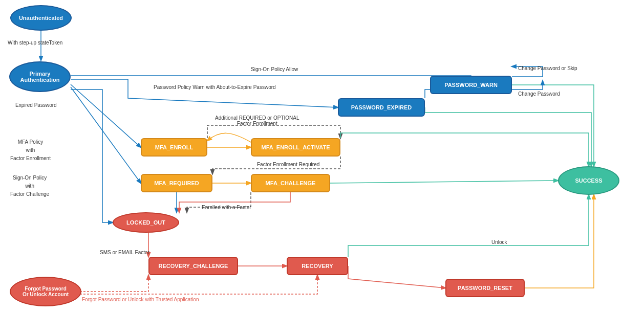 This screenshot has height=312, width=644. What do you see at coordinates (539, 94) in the screenshot?
I see `change-pw-label: Change Password` at bounding box center [539, 94].